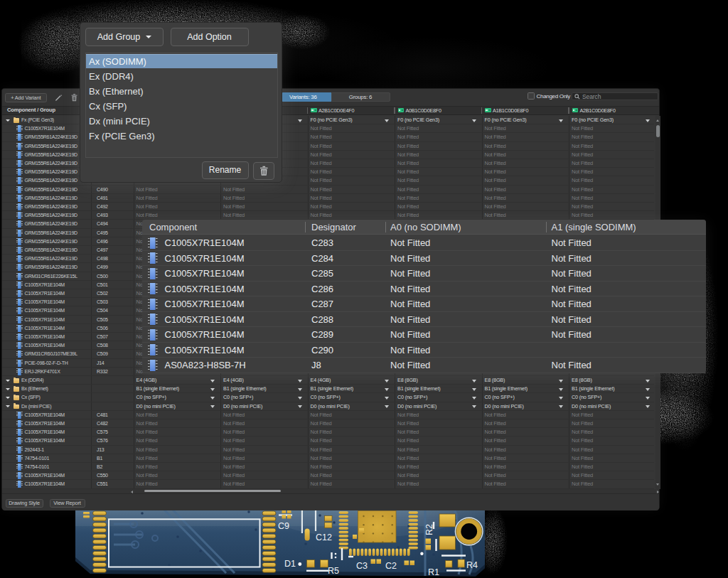 Image resolution: width=728 pixels, height=578 pixels. What do you see at coordinates (434, 572) in the screenshot?
I see `svg-text: R1` at bounding box center [434, 572].